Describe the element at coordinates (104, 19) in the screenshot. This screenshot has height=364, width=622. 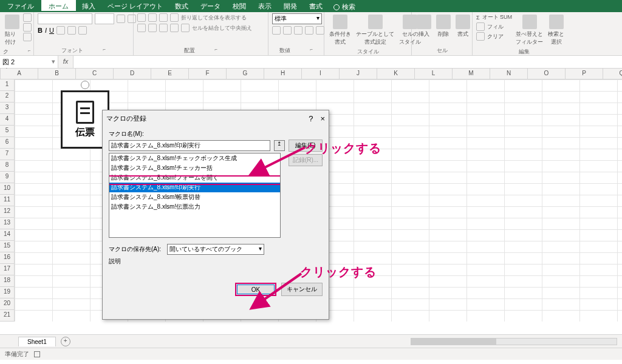
I see `font-size-select` at that location.